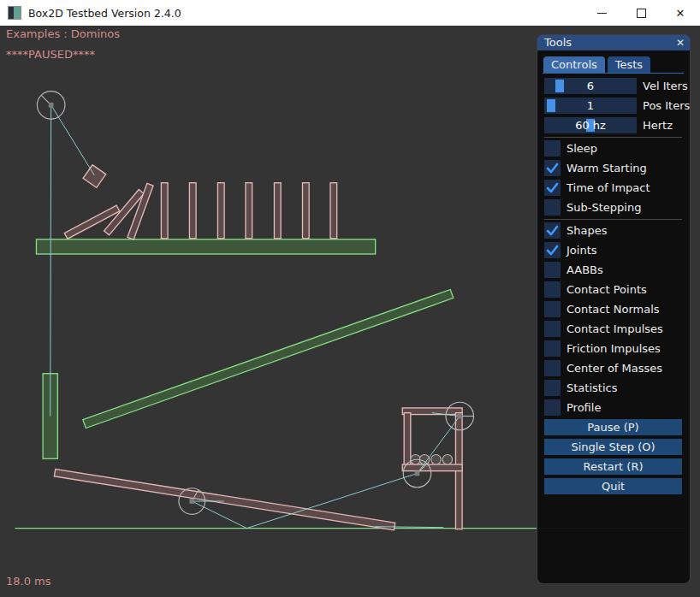  I want to click on tools-titlebar: Tools ✕, so click(614, 43).